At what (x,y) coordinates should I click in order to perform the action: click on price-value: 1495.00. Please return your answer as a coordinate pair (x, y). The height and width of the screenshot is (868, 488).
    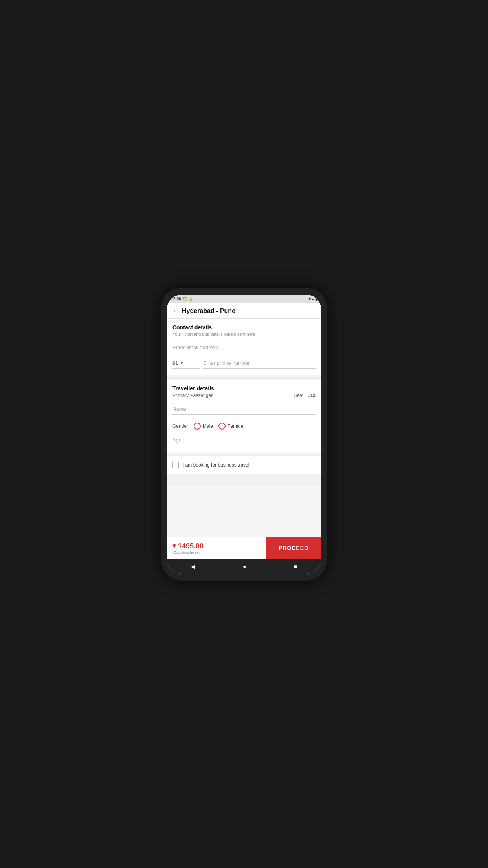
    Looking at the image, I should click on (191, 546).